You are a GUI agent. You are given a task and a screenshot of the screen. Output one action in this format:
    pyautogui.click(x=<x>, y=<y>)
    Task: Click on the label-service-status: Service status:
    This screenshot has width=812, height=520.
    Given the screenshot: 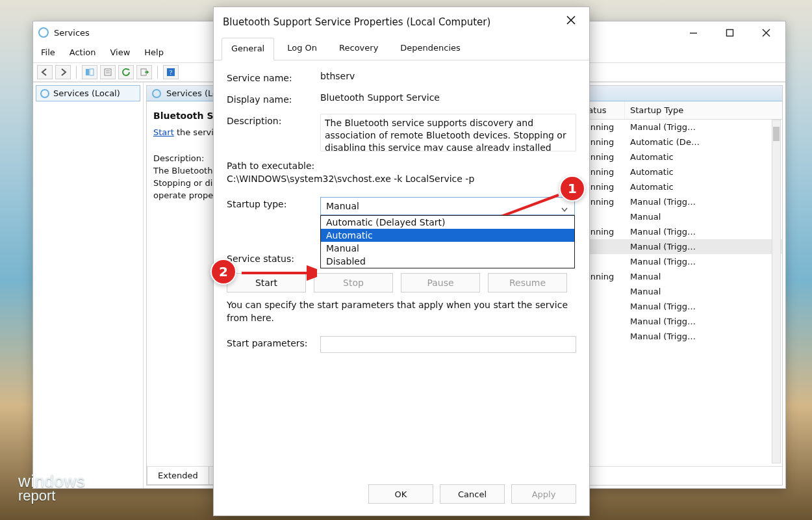 What is the action you would take?
    pyautogui.click(x=268, y=257)
    